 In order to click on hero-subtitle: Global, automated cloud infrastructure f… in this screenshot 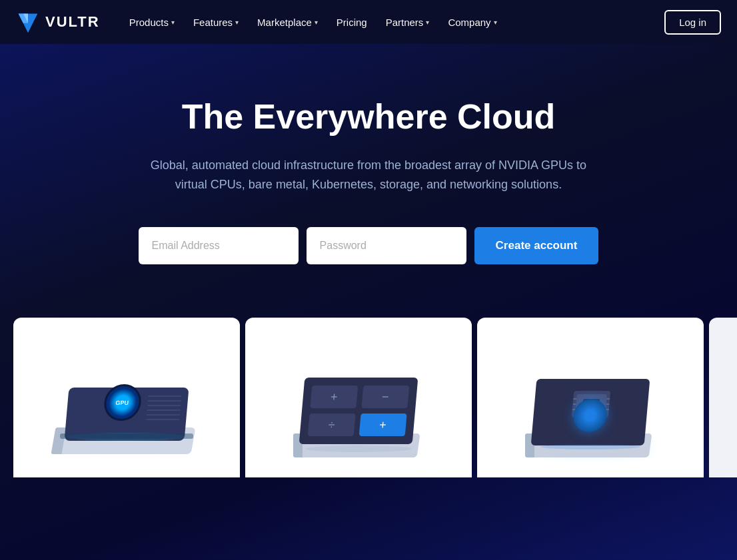, I will do `click(368, 176)`.